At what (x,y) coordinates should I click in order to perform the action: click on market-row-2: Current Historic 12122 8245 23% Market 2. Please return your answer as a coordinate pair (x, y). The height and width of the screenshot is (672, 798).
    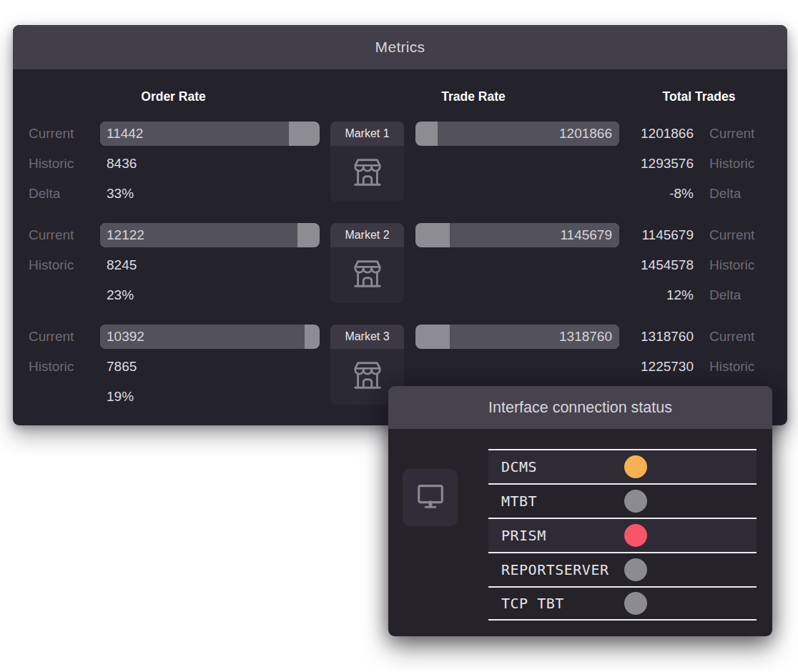
    Looking at the image, I should click on (400, 274).